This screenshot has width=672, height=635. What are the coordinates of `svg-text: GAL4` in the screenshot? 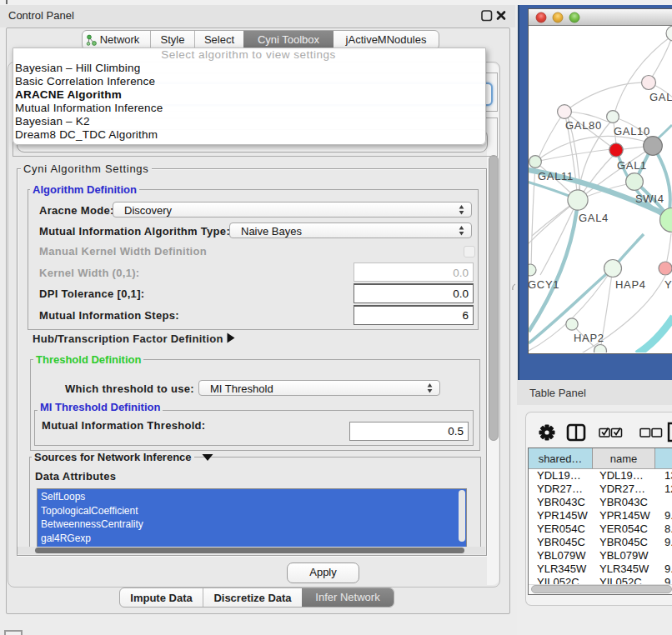 It's located at (594, 218).